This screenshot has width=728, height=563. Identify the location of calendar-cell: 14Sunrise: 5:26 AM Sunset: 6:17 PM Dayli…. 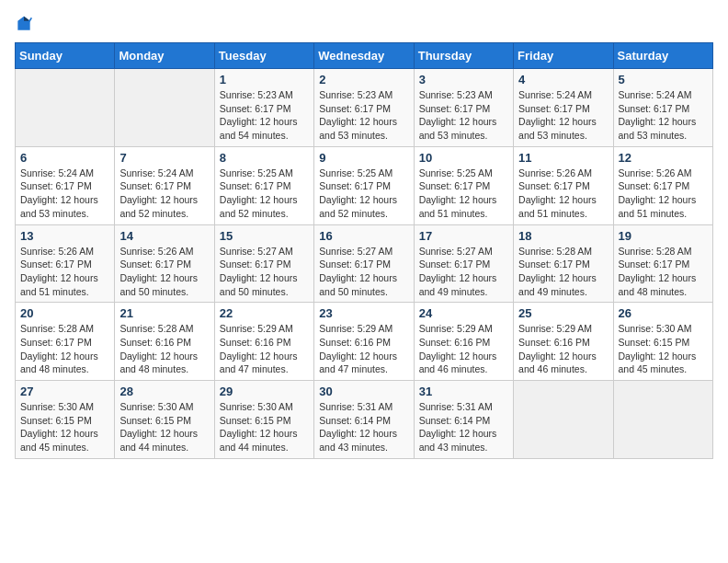
(165, 263).